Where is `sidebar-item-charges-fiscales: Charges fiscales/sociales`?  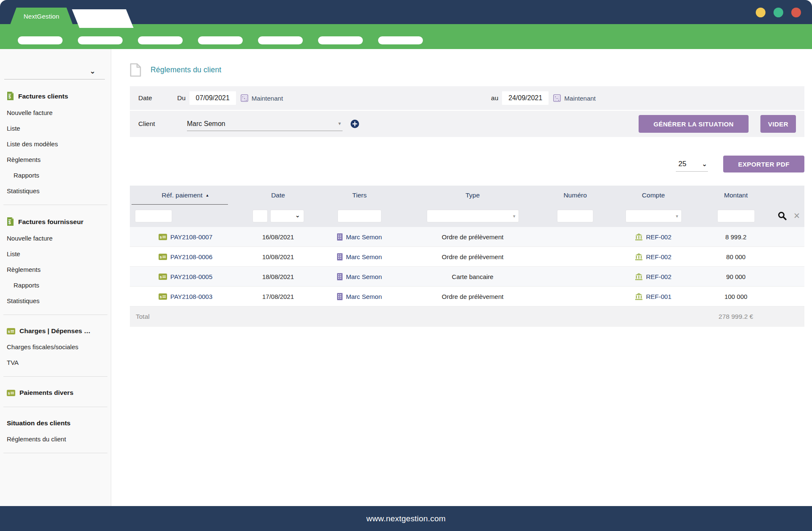
sidebar-item-charges-fiscales: Charges fiscales/sociales is located at coordinates (55, 347).